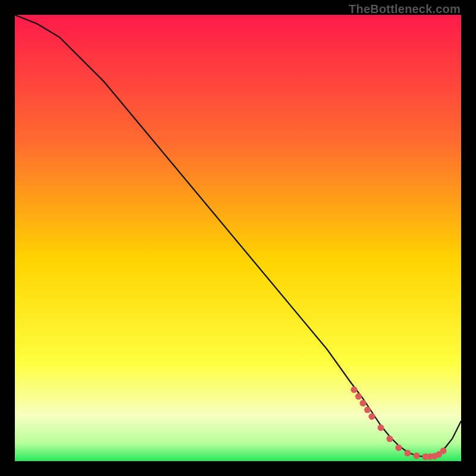 This screenshot has width=476, height=476. Describe the element at coordinates (405, 10) in the screenshot. I see `watermark-label: TheBottleneck.com` at that location.